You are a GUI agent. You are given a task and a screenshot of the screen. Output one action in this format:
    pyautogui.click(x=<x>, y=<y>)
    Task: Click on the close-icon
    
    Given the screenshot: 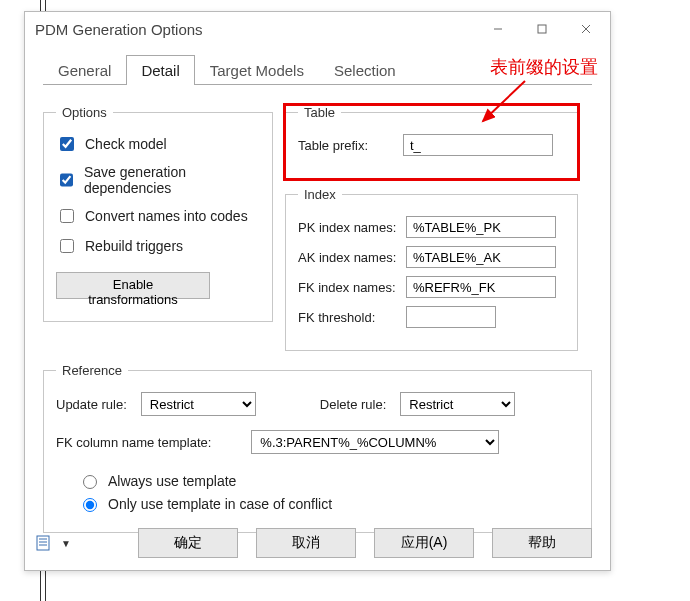 What is the action you would take?
    pyautogui.click(x=586, y=29)
    